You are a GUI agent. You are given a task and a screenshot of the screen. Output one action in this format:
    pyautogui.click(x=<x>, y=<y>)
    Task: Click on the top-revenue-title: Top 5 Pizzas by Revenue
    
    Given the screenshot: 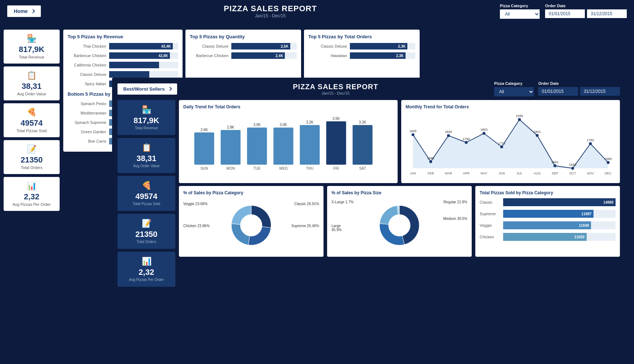 What is the action you would take?
    pyautogui.click(x=123, y=37)
    